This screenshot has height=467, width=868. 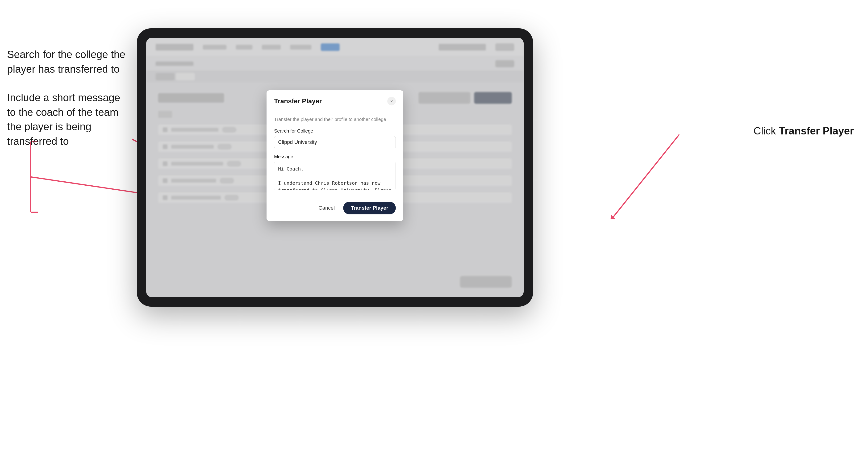 I want to click on modal-body: Transfer the player and their profile to…, so click(x=335, y=154).